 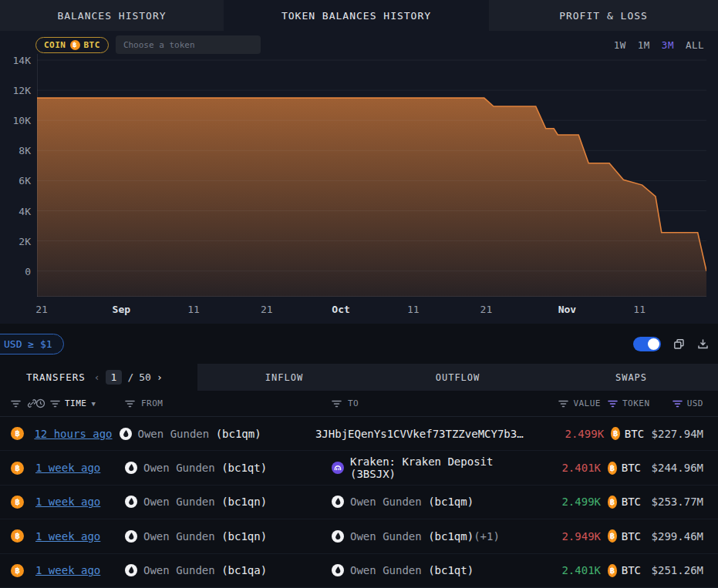 What do you see at coordinates (72, 434) in the screenshot?
I see `transaction-time-link: 12 hours ago` at bounding box center [72, 434].